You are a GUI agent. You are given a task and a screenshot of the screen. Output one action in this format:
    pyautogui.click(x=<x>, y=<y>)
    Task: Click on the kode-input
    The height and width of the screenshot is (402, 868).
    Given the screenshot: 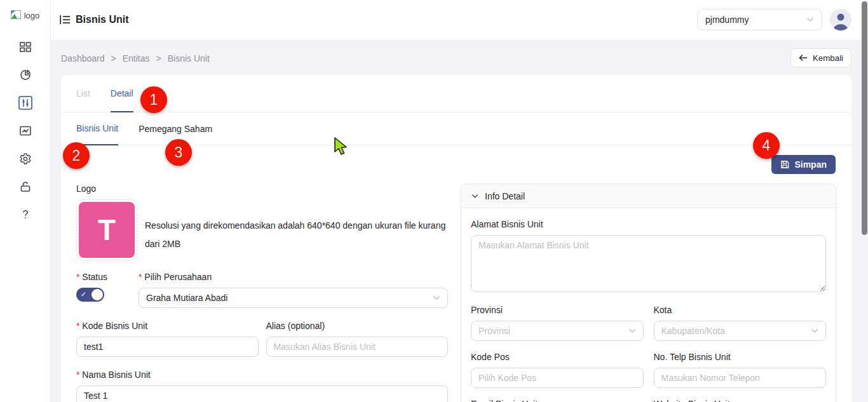 What is the action you would take?
    pyautogui.click(x=168, y=347)
    